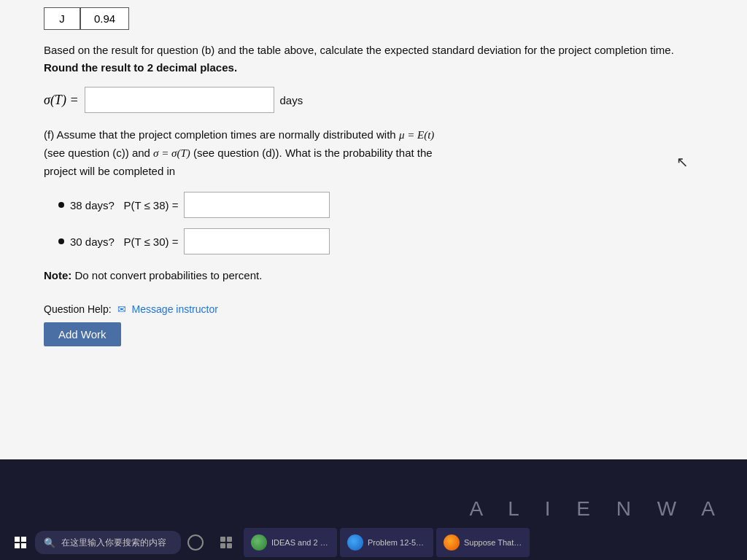 The image size is (747, 560). Describe the element at coordinates (381, 241) in the screenshot. I see `bullet-item-30: 30 days? P(T ≤ 30) =` at that location.